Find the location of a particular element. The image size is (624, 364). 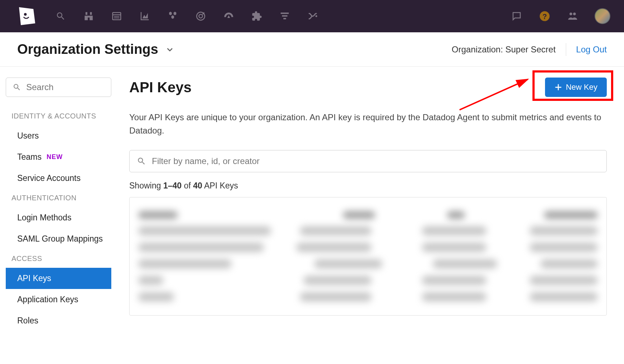

new-key-label: New Key is located at coordinates (582, 87).